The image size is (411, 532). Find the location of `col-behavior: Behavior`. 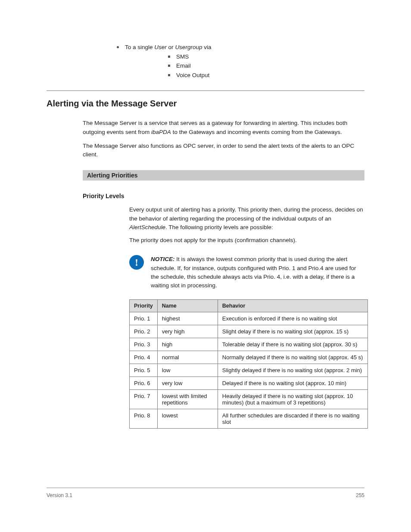

col-behavior: Behavior is located at coordinates (293, 306).